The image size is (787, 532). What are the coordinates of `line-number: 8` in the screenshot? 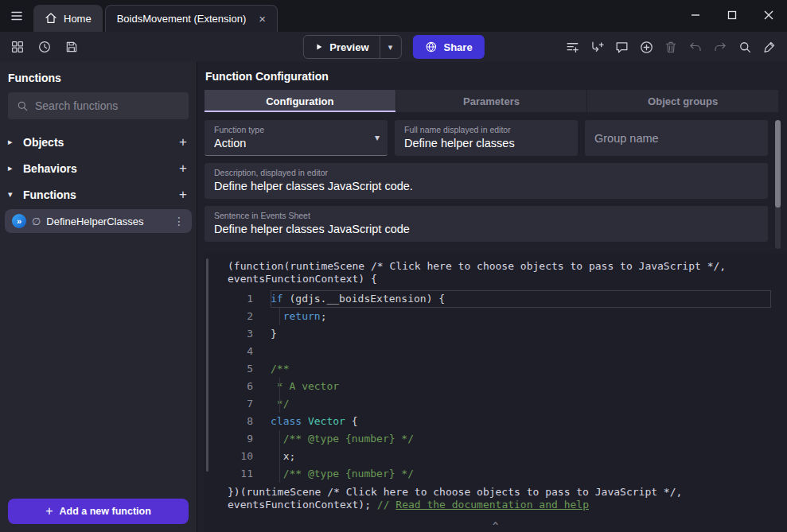 It's located at (228, 421).